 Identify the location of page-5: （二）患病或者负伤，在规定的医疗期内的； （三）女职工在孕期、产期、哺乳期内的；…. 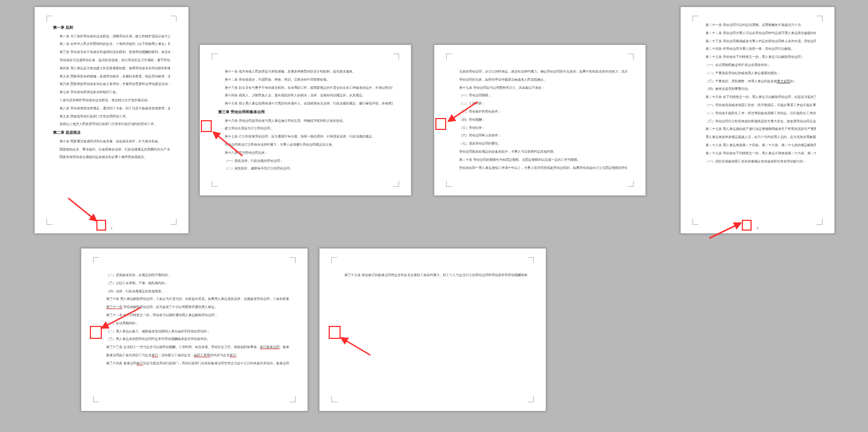
(194, 330).